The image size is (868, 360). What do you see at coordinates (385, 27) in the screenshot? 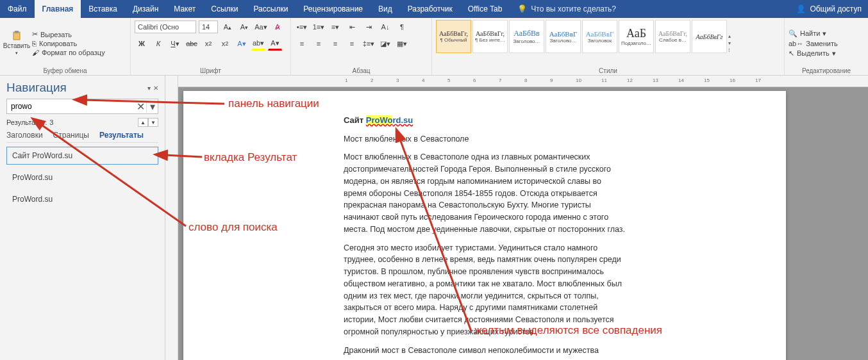
I see `sort-button: A↓` at bounding box center [385, 27].